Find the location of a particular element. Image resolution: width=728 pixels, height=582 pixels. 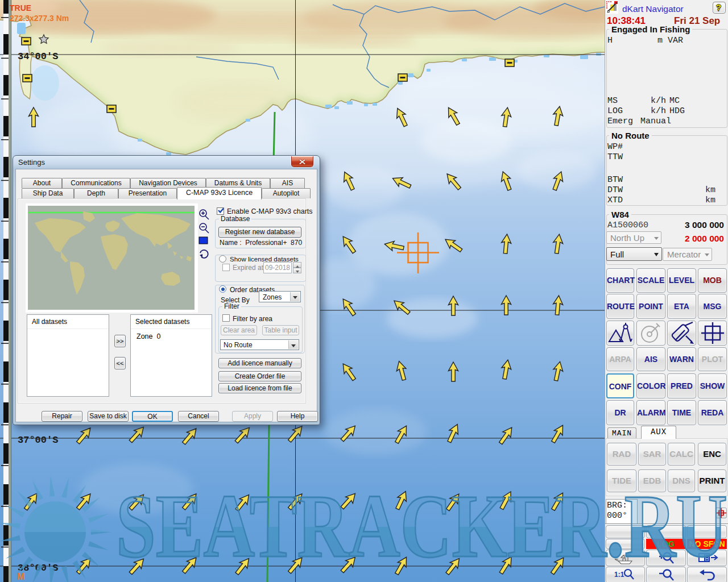

svg-text: 34°00'S is located at coordinates (38, 57).